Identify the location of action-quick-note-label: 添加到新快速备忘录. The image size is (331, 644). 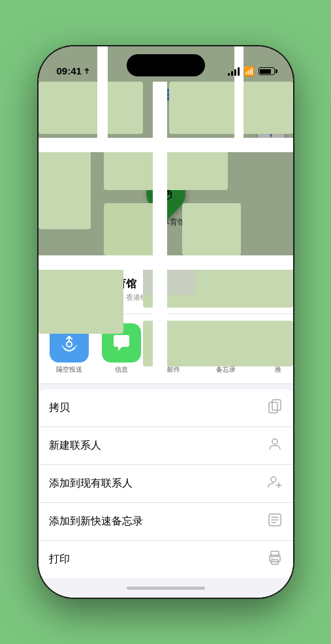
(96, 521).